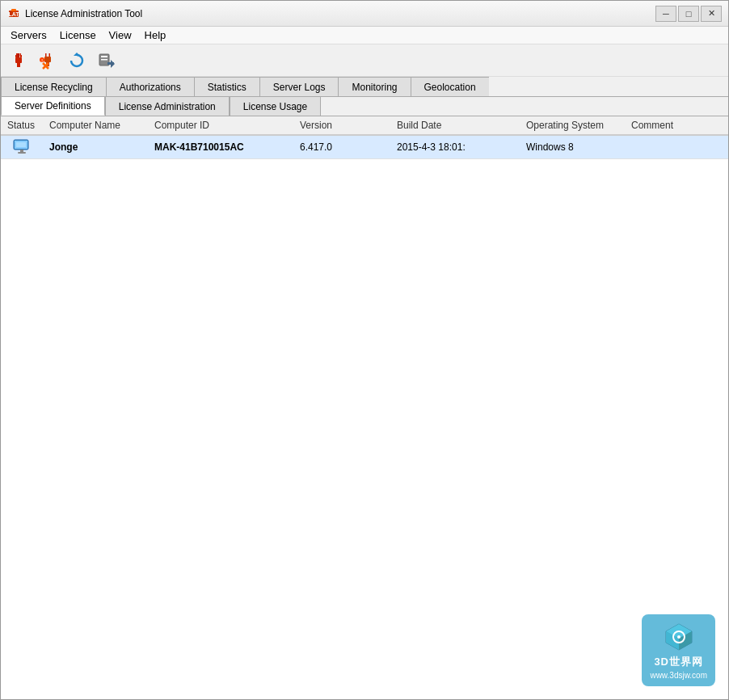 The image size is (729, 700). I want to click on minimize-button: ─, so click(666, 14).